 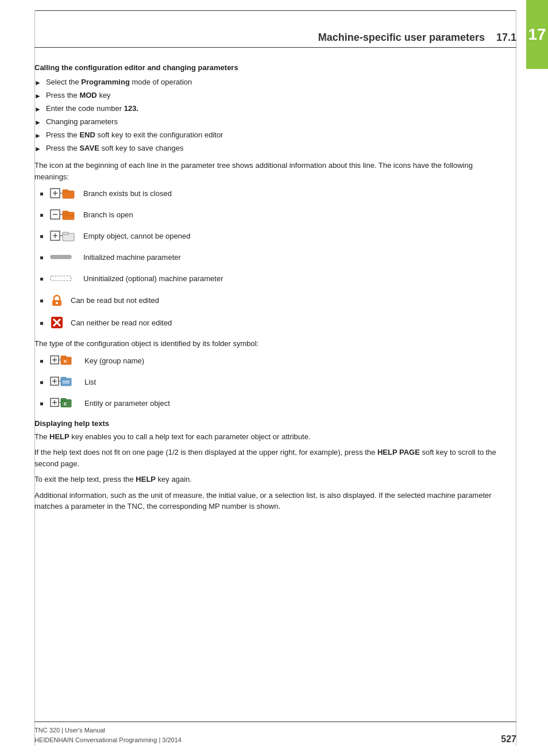 I want to click on icon-row-branch-closed: Branch exists but is closed, so click(x=274, y=194).